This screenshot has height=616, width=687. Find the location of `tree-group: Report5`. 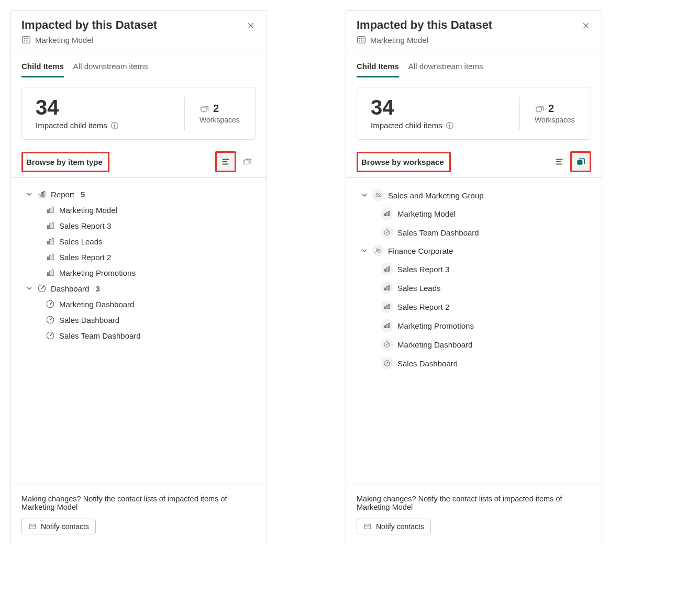

tree-group: Report5 is located at coordinates (140, 194).